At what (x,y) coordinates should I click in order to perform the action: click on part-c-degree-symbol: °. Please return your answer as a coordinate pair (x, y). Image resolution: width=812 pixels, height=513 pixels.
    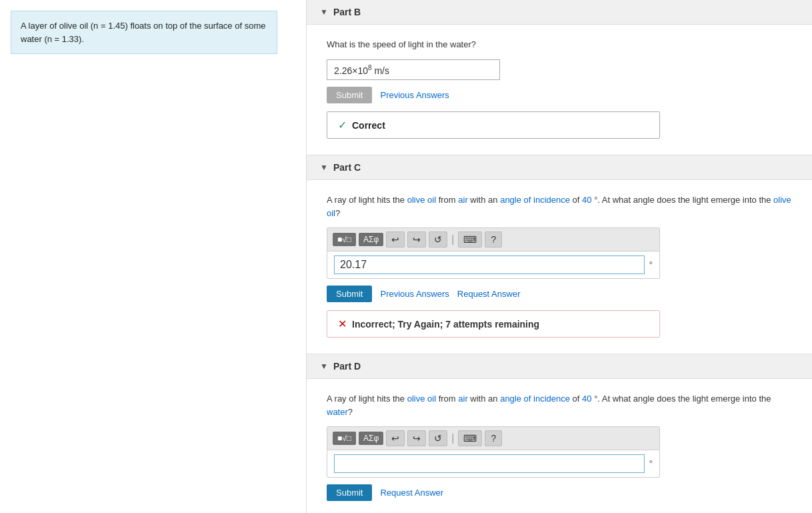
    Looking at the image, I should click on (651, 265).